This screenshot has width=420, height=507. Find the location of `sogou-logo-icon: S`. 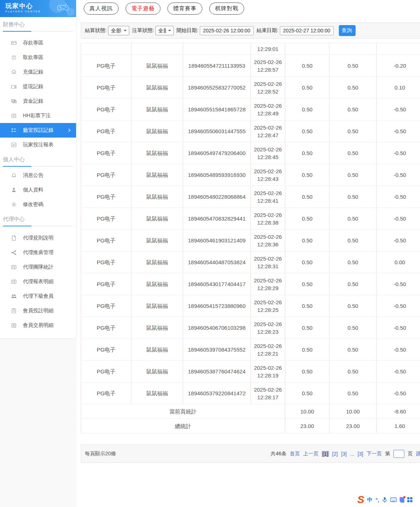

sogou-logo-icon: S is located at coordinates (361, 500).